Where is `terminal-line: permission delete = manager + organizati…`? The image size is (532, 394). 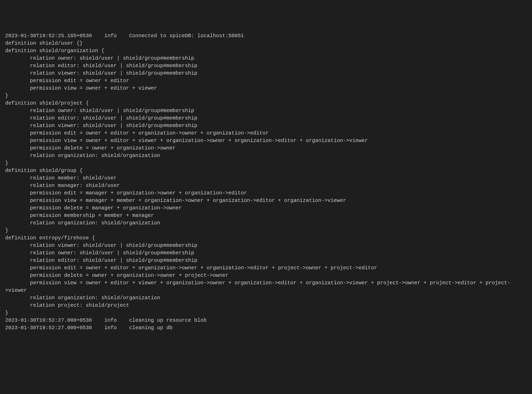 terminal-line: permission delete = manager + organizati… is located at coordinates (266, 208).